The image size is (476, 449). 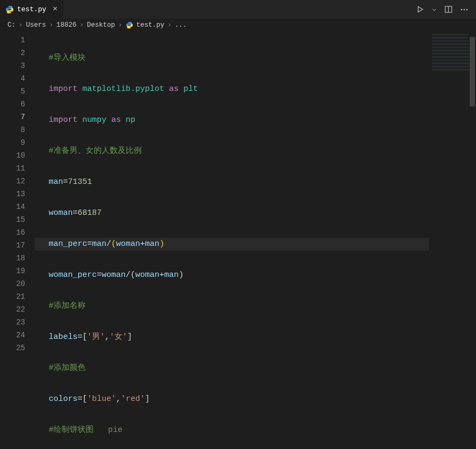 I want to click on line-number: 19, so click(x=17, y=271).